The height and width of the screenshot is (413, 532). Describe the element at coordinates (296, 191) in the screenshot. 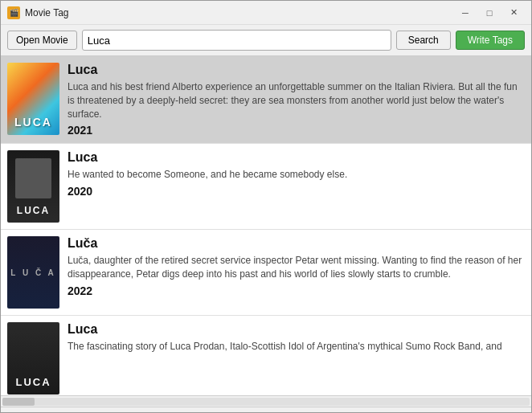

I see `movie-year: 2020` at that location.